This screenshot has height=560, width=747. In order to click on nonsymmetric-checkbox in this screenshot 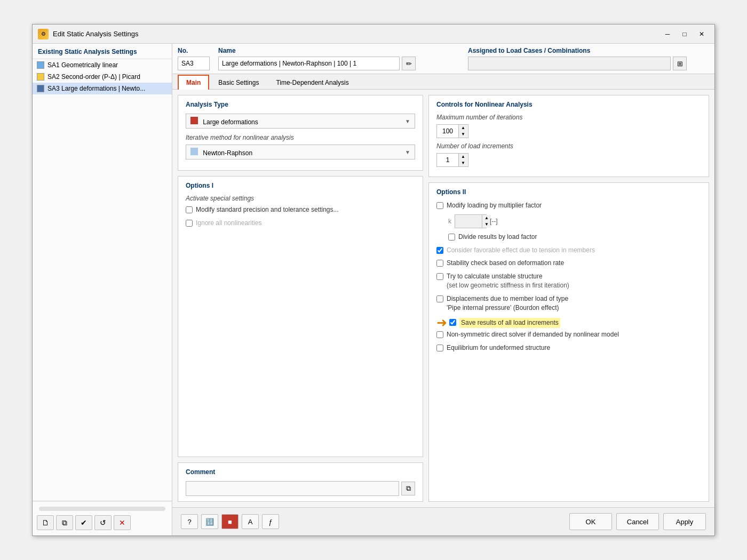, I will do `click(440, 335)`.